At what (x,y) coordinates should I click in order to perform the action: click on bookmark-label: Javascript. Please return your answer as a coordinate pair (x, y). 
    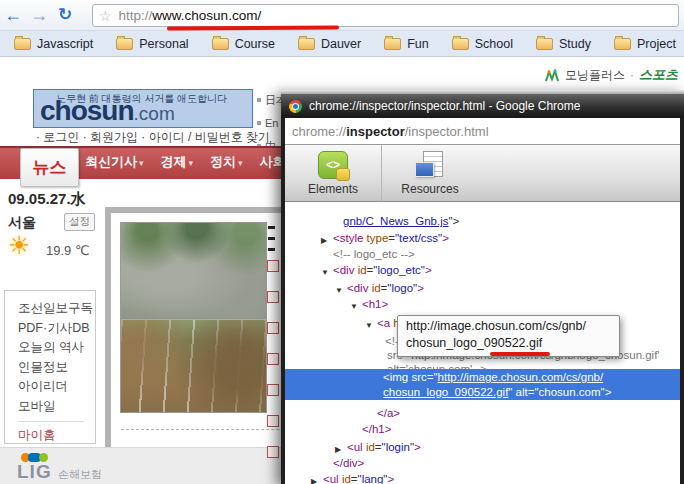
    Looking at the image, I should click on (65, 44).